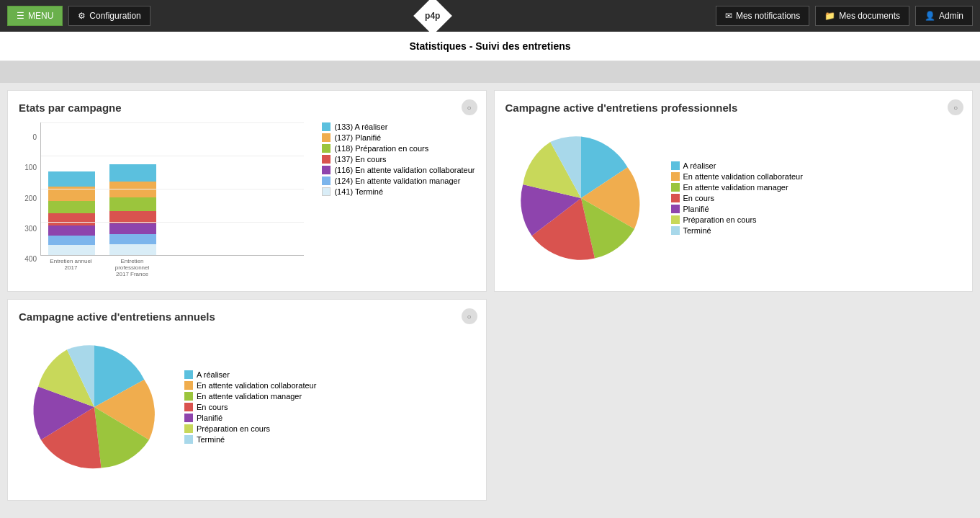 The height and width of the screenshot is (518, 980). What do you see at coordinates (405, 170) in the screenshot?
I see `legend-label-attente-col: (116) En attente validation collaborateu…` at bounding box center [405, 170].